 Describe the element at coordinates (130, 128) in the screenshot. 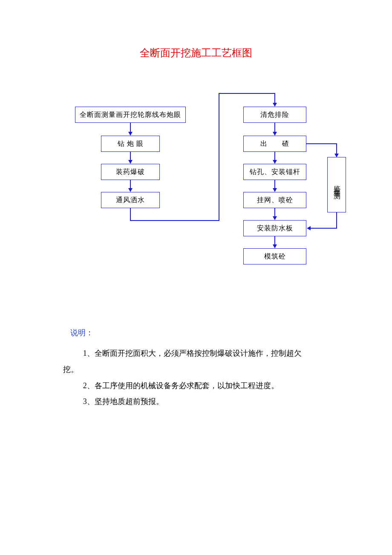

I see `edge-l1-l2` at that location.